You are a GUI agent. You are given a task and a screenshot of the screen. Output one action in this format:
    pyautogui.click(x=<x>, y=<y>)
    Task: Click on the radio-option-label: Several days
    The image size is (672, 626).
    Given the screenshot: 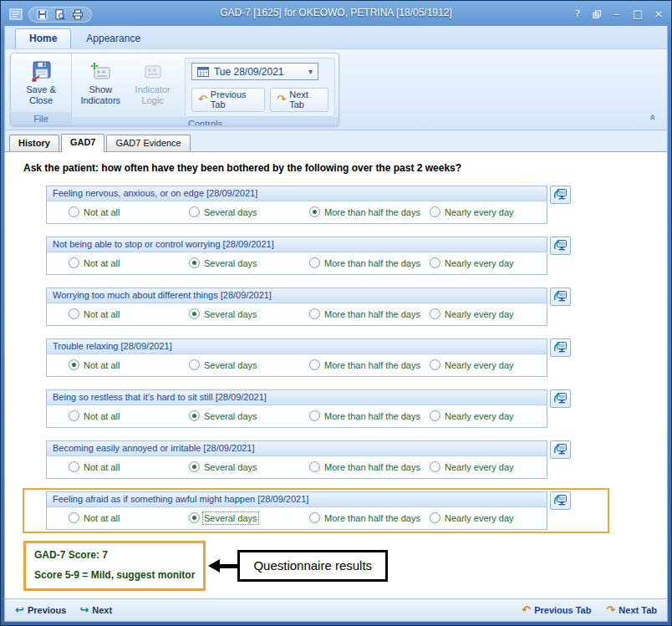 What is the action you would take?
    pyautogui.click(x=231, y=467)
    